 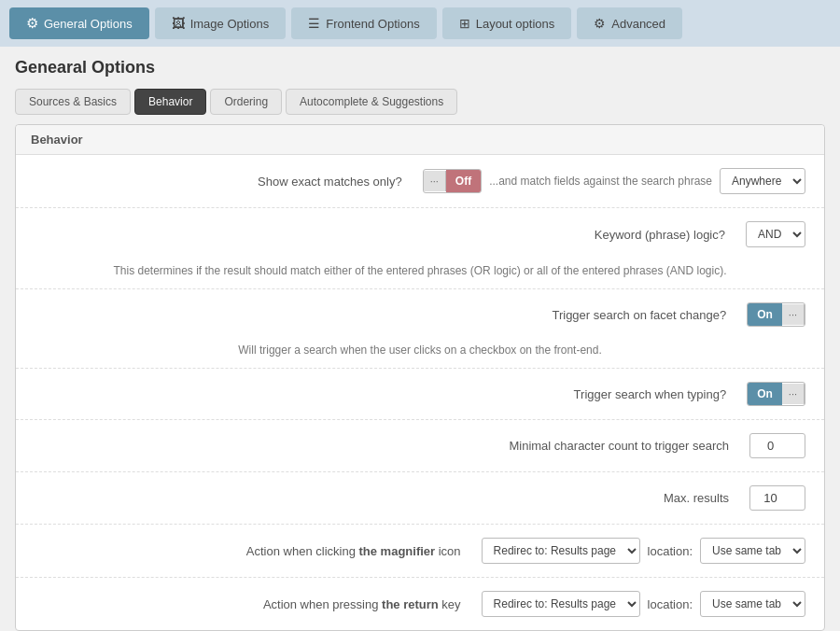 What do you see at coordinates (420, 234) in the screenshot?
I see `keyword-logic-row: Keyword (phrase) logic? AND OR` at bounding box center [420, 234].